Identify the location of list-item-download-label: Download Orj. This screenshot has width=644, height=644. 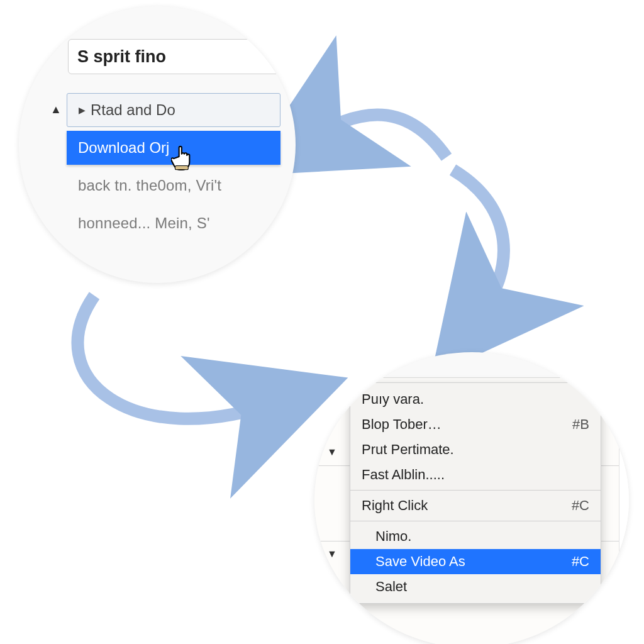
(123, 148).